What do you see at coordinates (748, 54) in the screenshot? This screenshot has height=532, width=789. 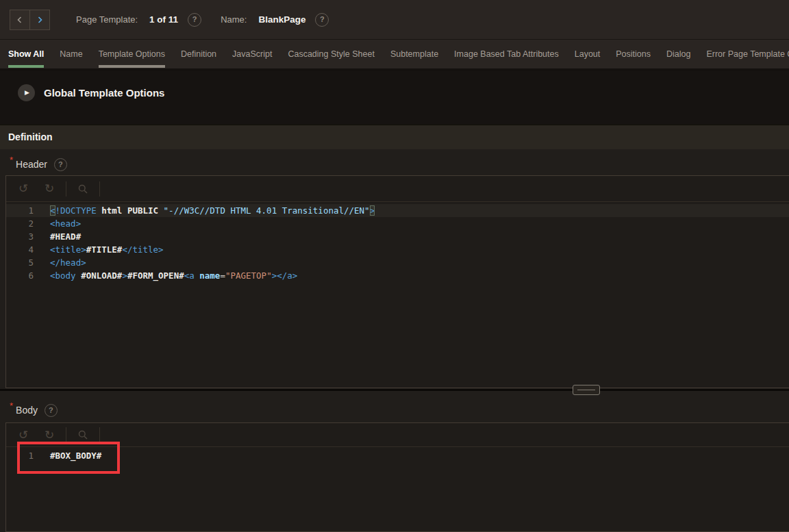 I see `tab-label: Error Page Template Con` at bounding box center [748, 54].